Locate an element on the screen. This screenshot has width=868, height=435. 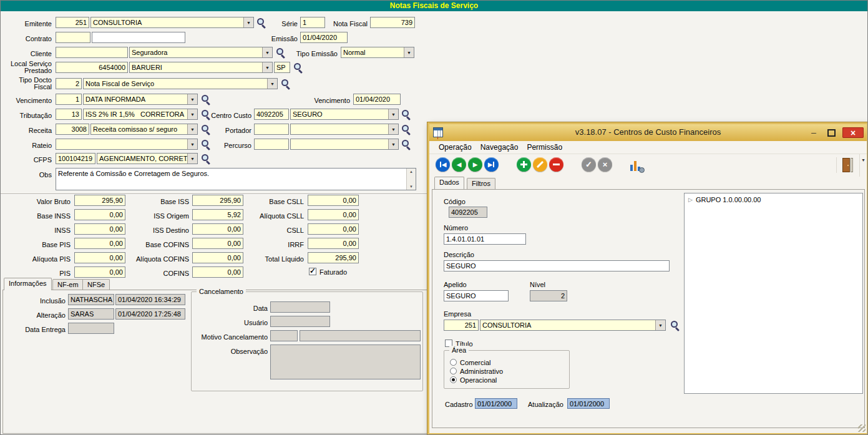
base-csll-field: 0,00 is located at coordinates (333, 200).